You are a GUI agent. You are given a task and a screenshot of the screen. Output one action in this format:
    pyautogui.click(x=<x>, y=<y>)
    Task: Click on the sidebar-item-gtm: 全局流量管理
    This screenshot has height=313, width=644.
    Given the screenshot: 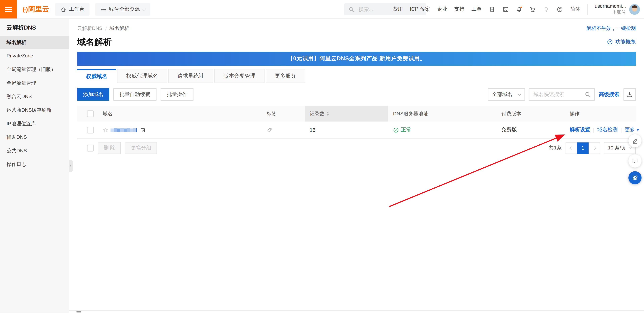 What is the action you would take?
    pyautogui.click(x=34, y=83)
    